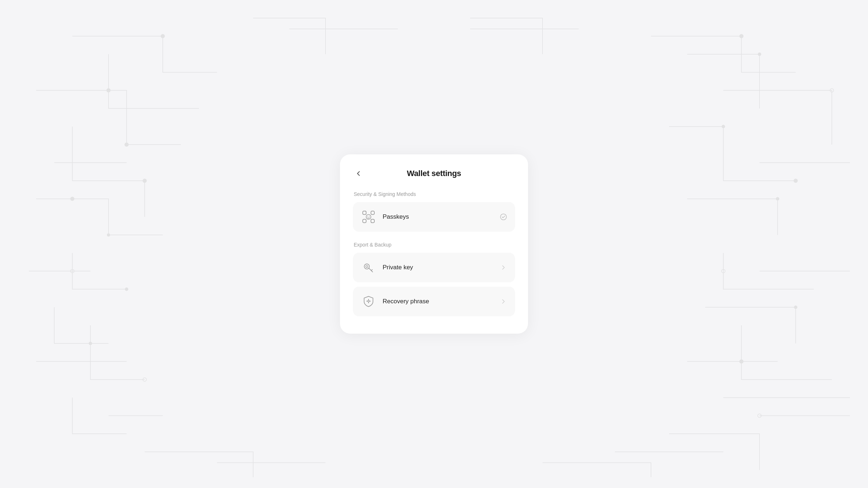 The width and height of the screenshot is (868, 488). I want to click on private-key-icon, so click(369, 267).